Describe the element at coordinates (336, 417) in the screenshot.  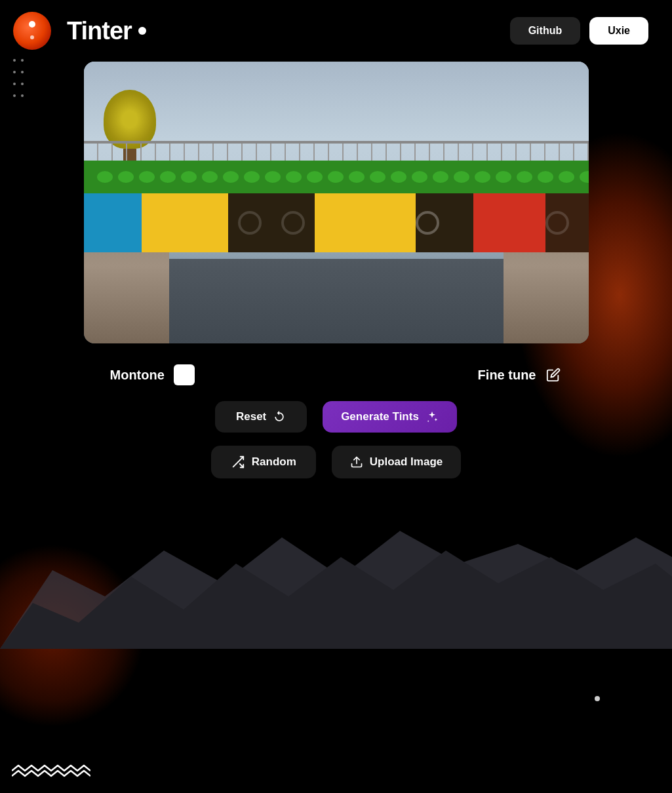
I see `controls-row-2: Reset Generate Tints` at that location.